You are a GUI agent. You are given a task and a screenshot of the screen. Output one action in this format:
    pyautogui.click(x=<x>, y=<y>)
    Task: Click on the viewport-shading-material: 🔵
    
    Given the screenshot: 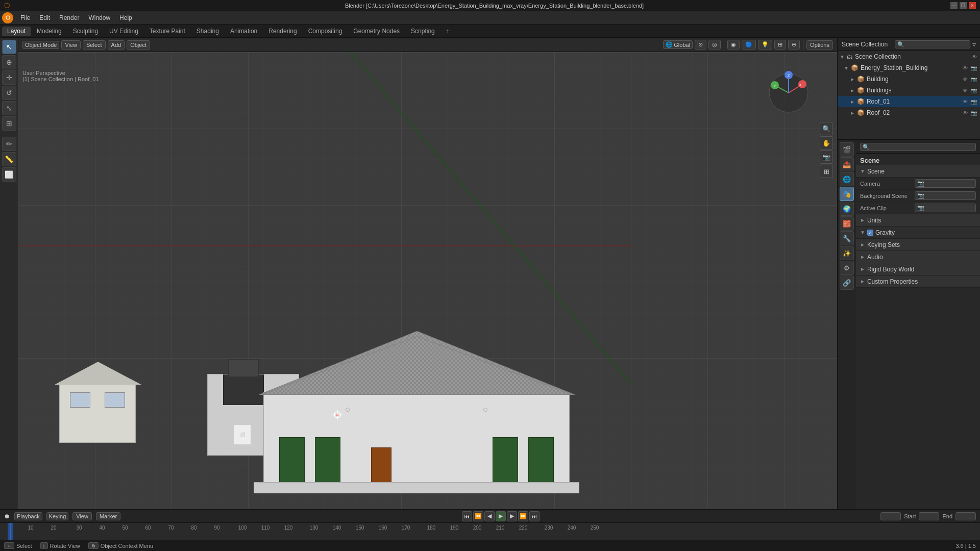 What is the action you would take?
    pyautogui.click(x=749, y=45)
    